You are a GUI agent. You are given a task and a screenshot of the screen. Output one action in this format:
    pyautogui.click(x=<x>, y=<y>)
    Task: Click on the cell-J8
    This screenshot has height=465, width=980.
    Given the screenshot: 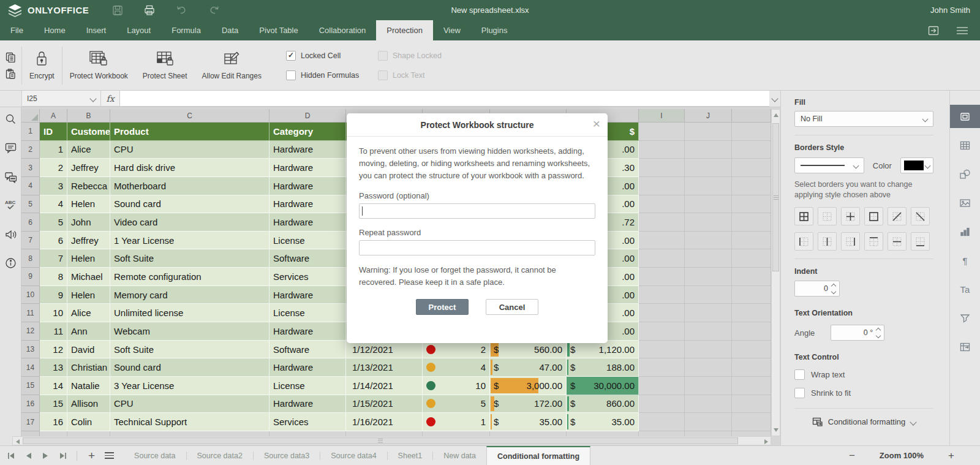 What is the action you would take?
    pyautogui.click(x=708, y=259)
    